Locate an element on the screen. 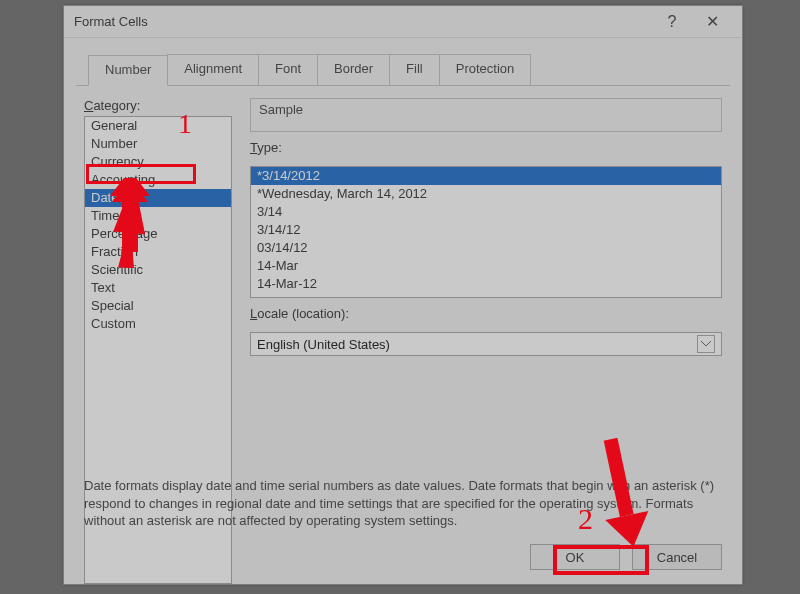 This screenshot has width=800, height=594. annotation-number-2: 2 is located at coordinates (586, 519).